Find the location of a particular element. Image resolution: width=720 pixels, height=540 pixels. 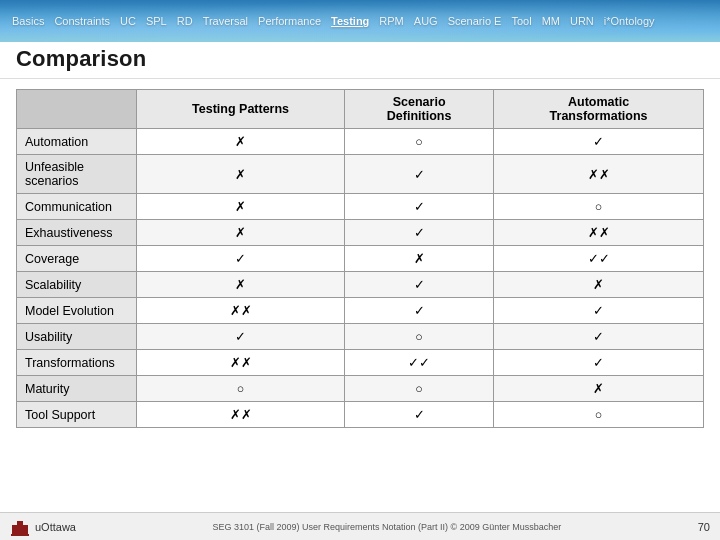

nav-constraints: Constraints is located at coordinates (82, 21).